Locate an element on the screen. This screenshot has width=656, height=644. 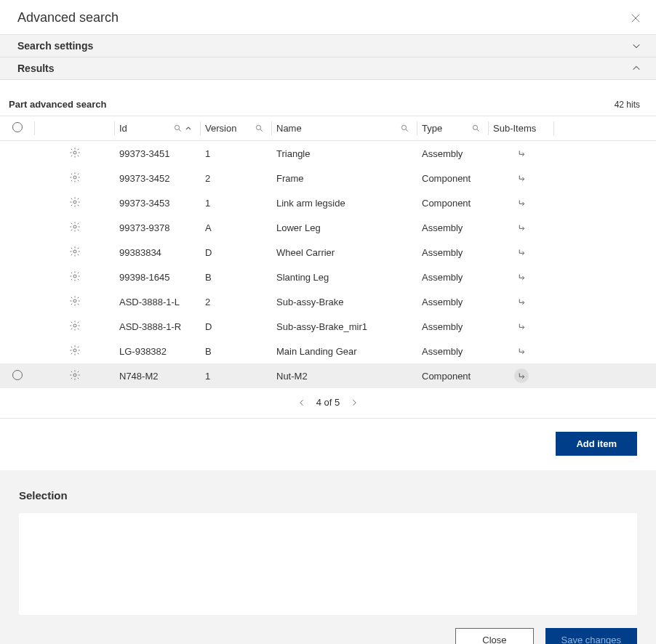
sort-asc-icon is located at coordinates (188, 129).